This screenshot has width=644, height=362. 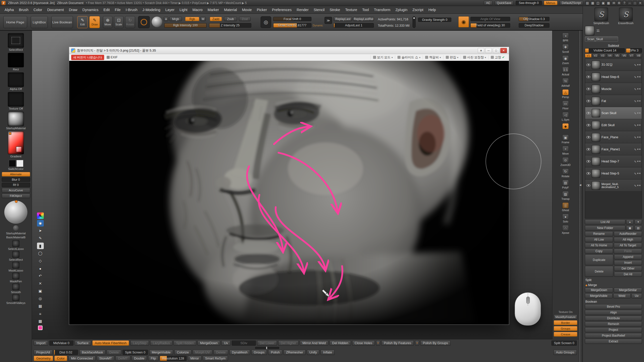 I want to click on duplicate-button: Duplicate, so click(x=599, y=260).